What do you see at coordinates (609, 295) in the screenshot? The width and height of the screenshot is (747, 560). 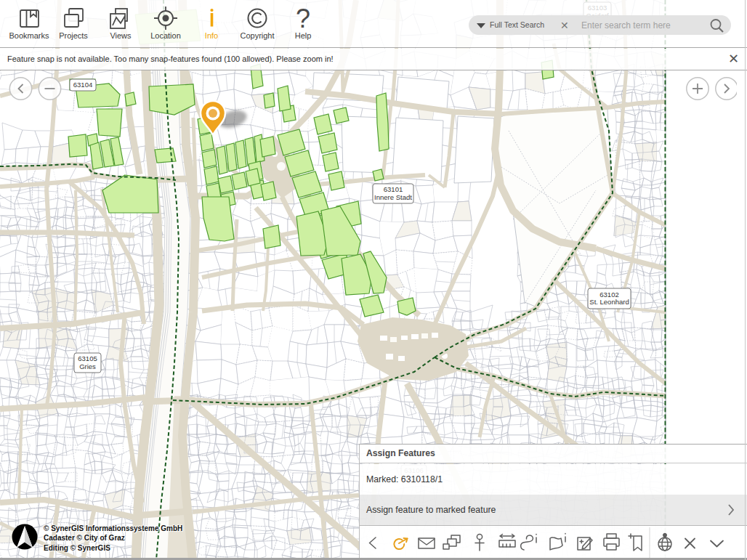 I see `svg-text: 63102` at bounding box center [609, 295].